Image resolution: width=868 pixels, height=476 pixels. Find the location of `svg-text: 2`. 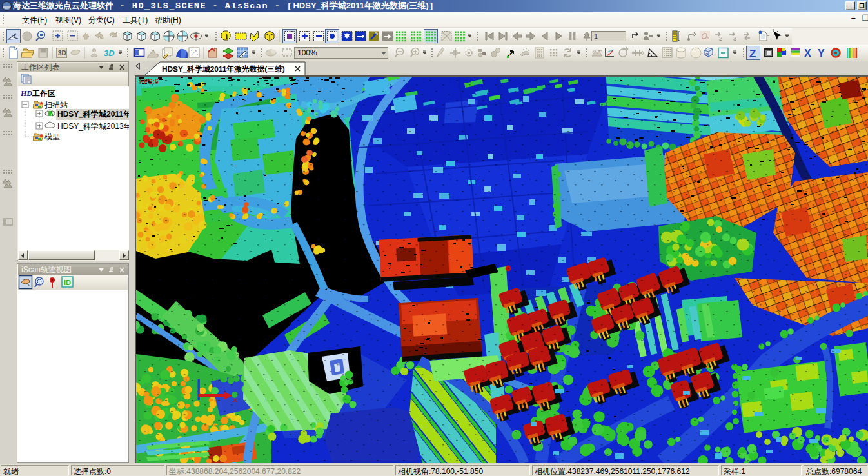

svg-text: 2 is located at coordinates (721, 39).